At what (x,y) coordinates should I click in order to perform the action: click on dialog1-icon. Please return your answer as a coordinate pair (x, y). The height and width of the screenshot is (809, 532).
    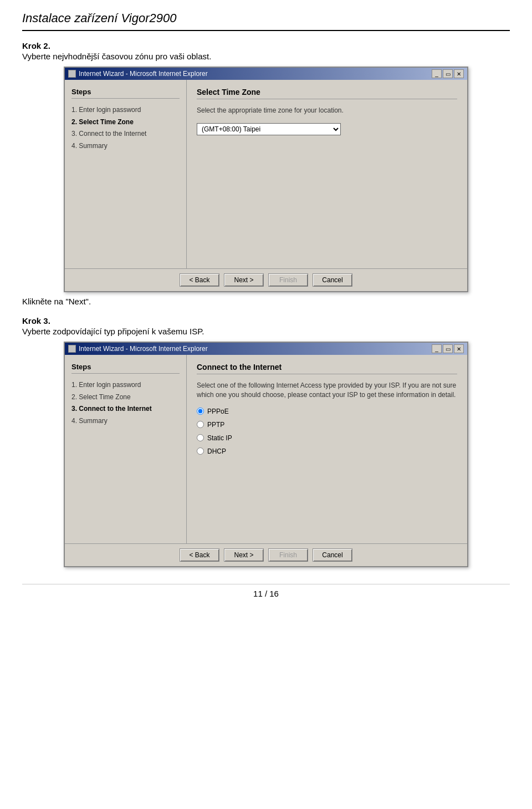
    Looking at the image, I should click on (72, 74).